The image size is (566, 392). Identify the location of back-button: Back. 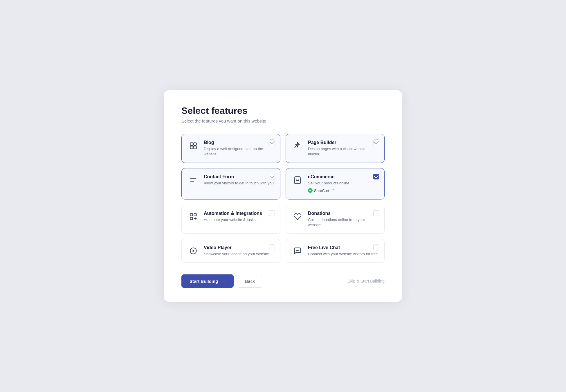
(250, 281).